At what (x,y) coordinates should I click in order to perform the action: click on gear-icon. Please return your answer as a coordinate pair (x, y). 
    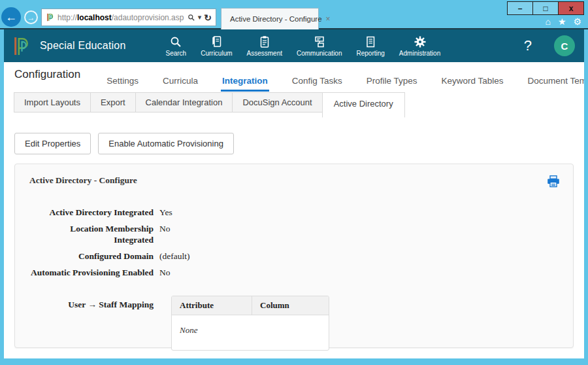
    Looking at the image, I should click on (420, 42).